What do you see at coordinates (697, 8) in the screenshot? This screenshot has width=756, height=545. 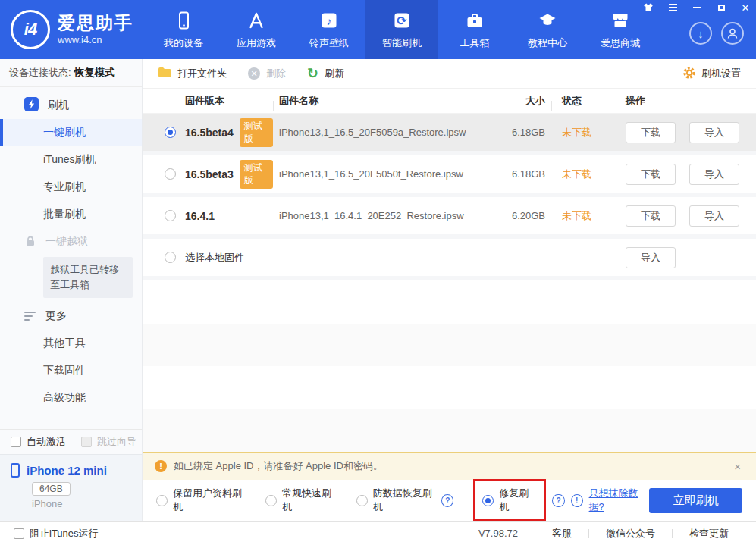 I see `minimize-icon` at bounding box center [697, 8].